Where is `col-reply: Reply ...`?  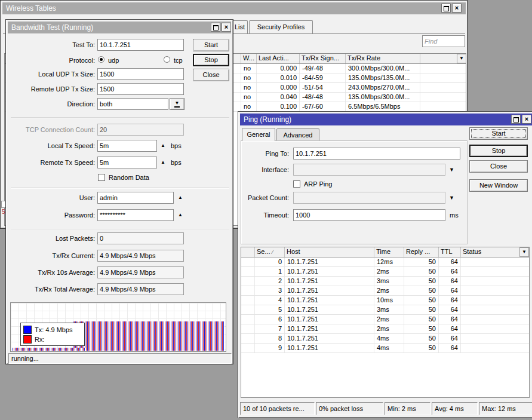 col-reply: Reply ... is located at coordinates (422, 252).